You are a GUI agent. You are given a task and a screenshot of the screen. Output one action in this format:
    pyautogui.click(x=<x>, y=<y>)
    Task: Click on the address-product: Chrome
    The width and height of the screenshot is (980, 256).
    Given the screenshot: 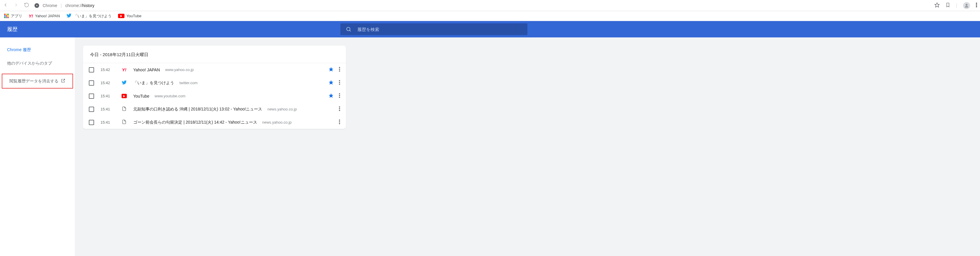 What is the action you would take?
    pyautogui.click(x=50, y=5)
    